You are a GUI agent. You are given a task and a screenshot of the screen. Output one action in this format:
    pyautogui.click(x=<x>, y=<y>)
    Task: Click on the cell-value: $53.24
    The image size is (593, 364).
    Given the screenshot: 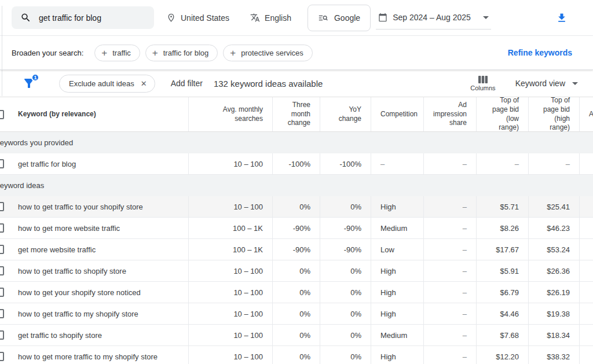 What is the action you would take?
    pyautogui.click(x=558, y=250)
    